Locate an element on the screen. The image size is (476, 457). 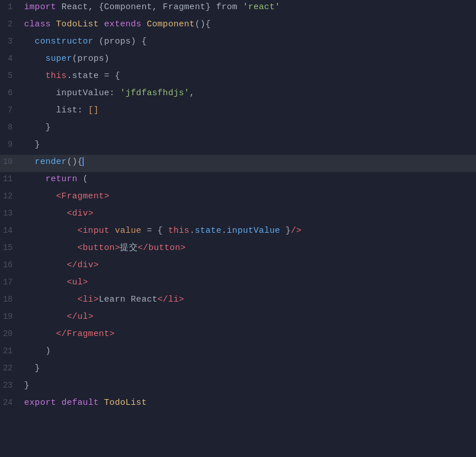
code-line: 20 </Fragment> is located at coordinates (238, 335).